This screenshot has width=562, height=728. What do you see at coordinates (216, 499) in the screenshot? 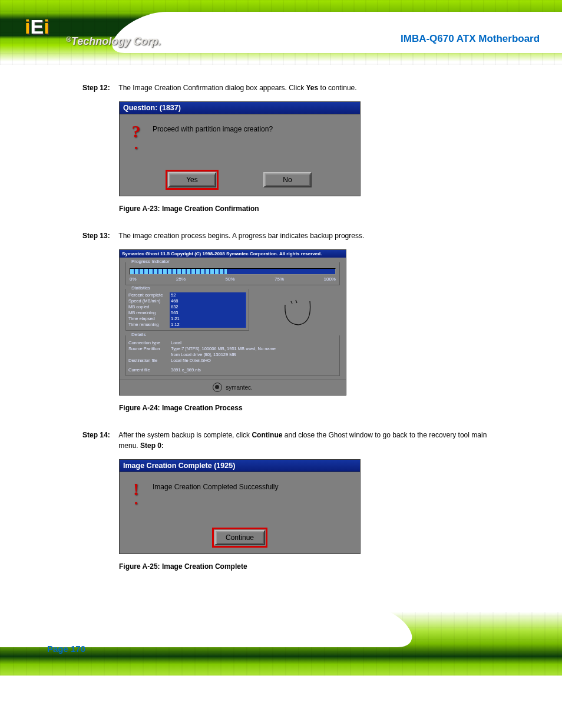
I see `dialog-complete-message: Image Creation Completed Successfully` at bounding box center [216, 499].